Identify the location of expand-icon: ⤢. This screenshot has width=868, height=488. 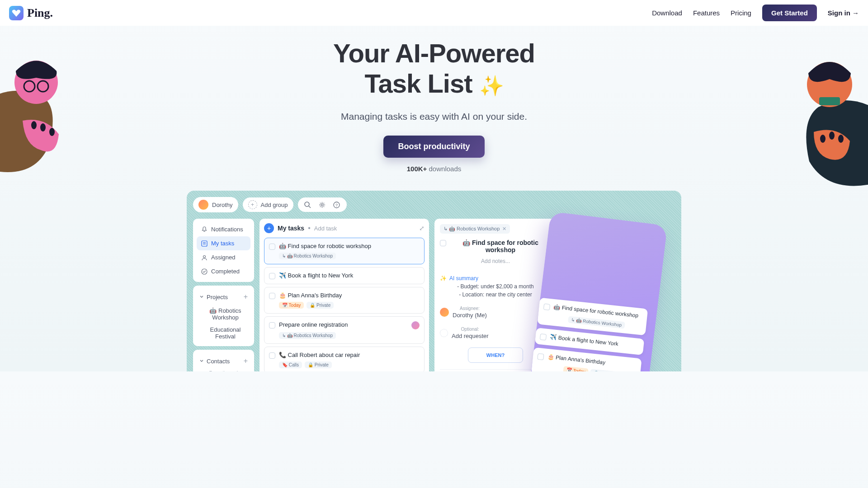
(422, 228).